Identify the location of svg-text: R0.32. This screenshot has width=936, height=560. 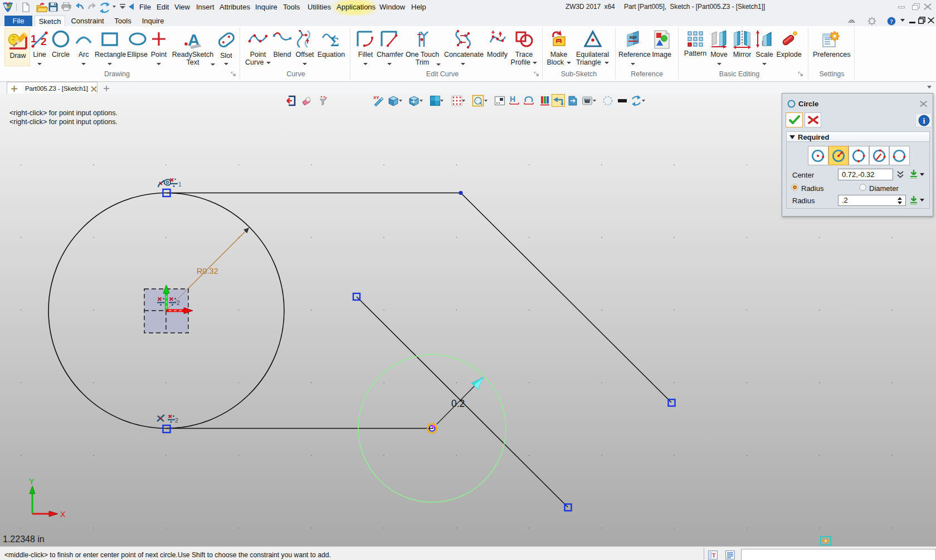
(207, 271).